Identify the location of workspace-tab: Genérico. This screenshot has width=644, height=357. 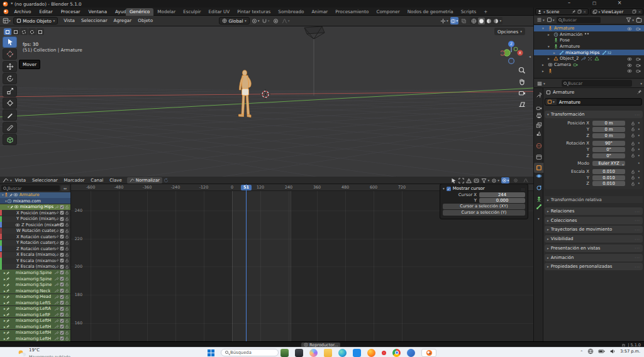
(140, 12).